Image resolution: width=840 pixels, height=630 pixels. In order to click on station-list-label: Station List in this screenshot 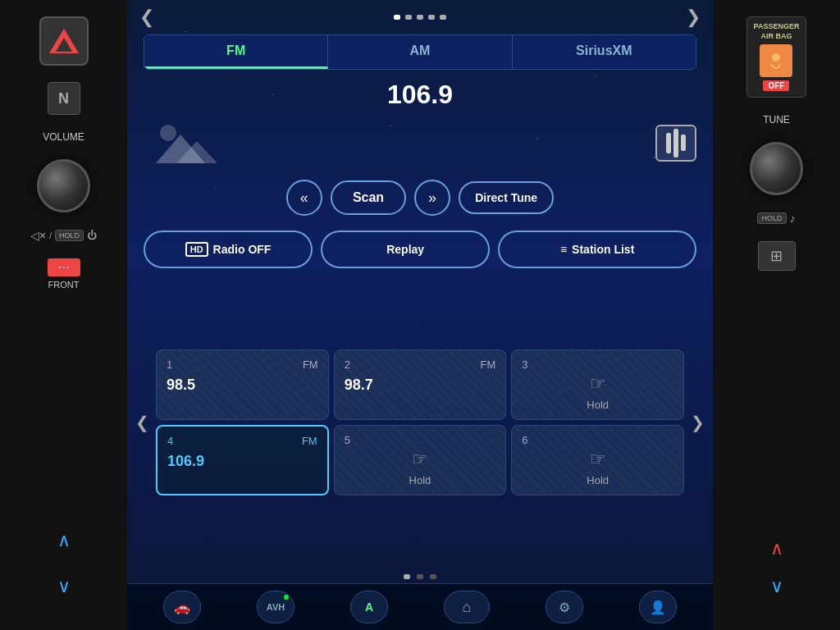, I will do `click(603, 249)`.